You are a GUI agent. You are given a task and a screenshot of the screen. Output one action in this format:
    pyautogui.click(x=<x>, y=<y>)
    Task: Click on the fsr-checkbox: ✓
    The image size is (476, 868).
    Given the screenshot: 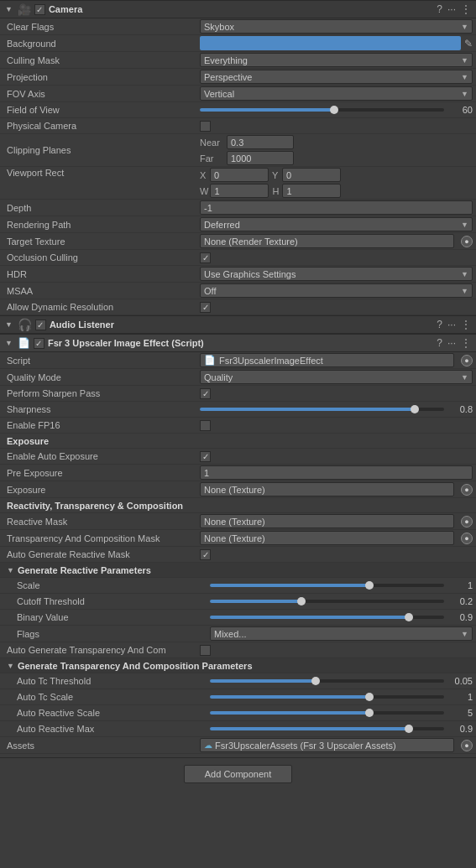 What is the action you would take?
    pyautogui.click(x=39, y=344)
    